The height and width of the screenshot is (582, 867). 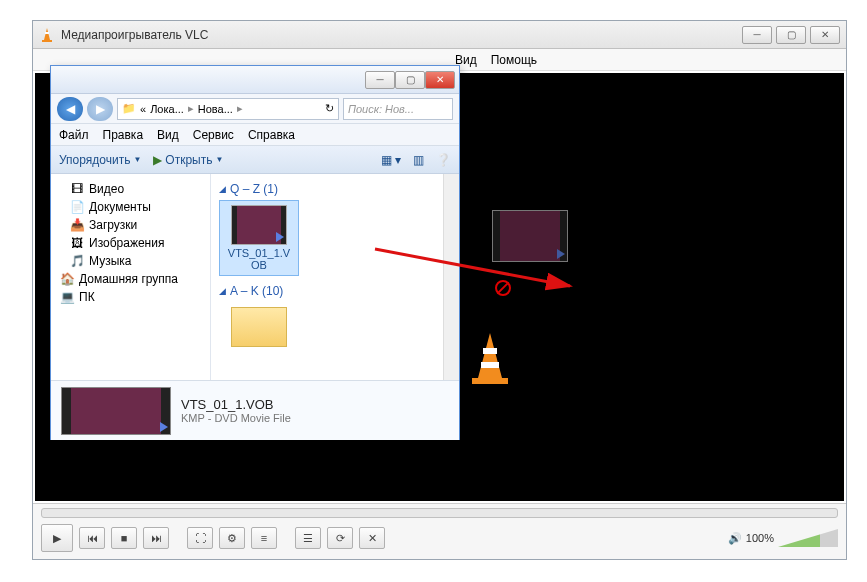 I want to click on tree-item-documents: 📄Документы, so click(x=130, y=207).